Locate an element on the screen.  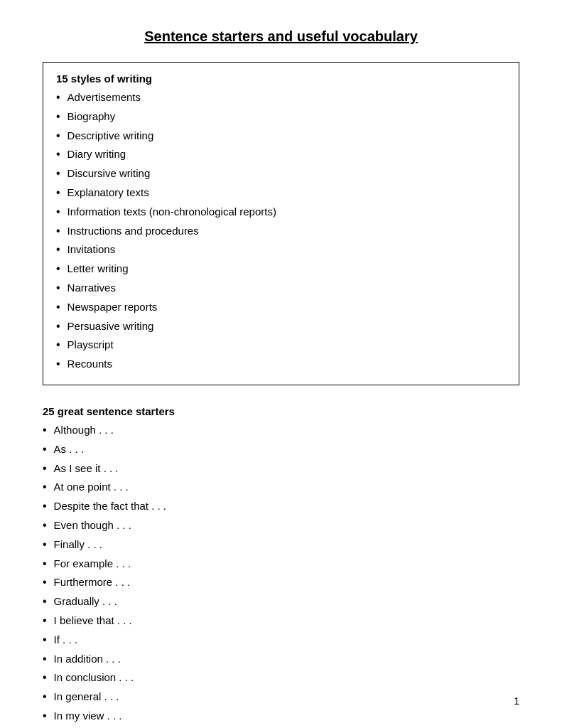
list-item: Recounts is located at coordinates (281, 364).